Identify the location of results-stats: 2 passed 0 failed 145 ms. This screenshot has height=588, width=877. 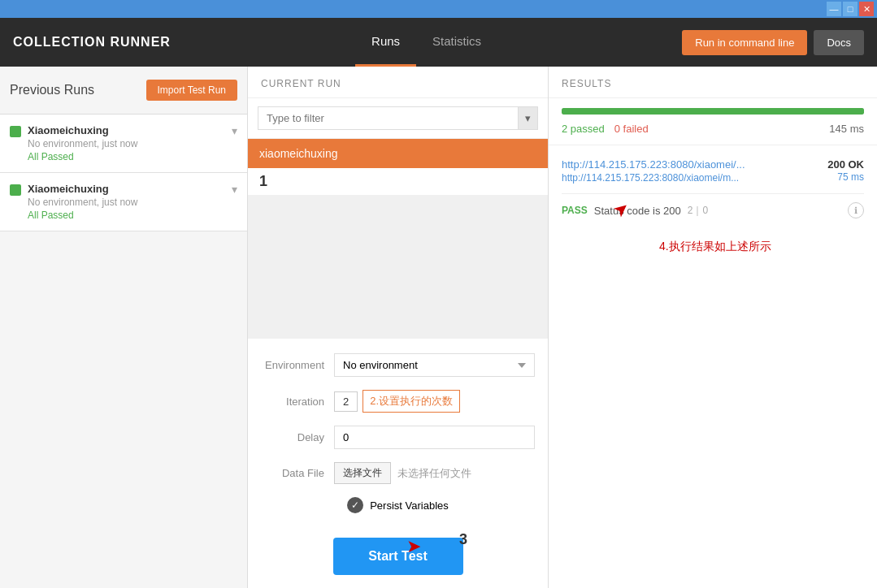
(713, 132).